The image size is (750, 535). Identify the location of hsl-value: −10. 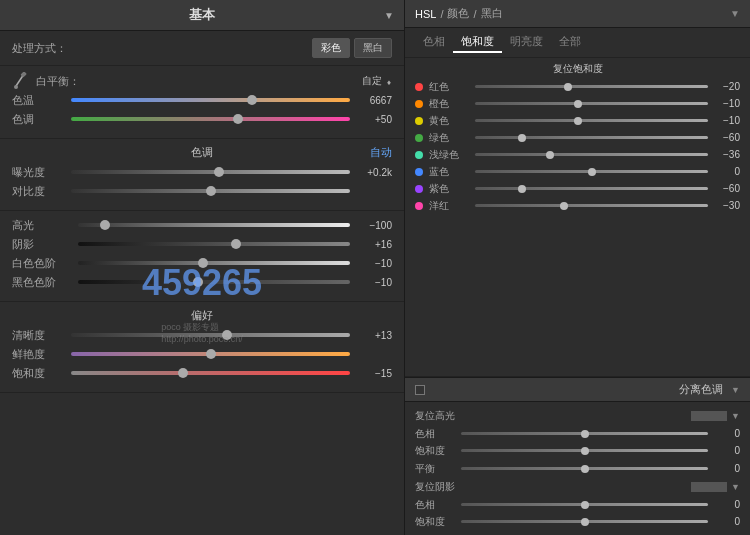
(726, 104).